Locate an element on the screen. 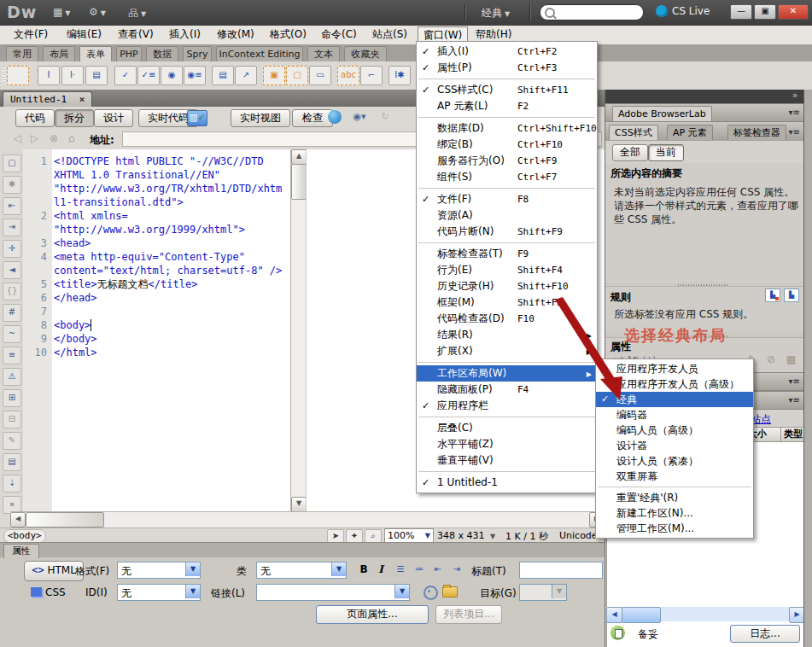 This screenshot has height=647, width=812. window-menu-item-资源(A): 资源(A) is located at coordinates (507, 215).